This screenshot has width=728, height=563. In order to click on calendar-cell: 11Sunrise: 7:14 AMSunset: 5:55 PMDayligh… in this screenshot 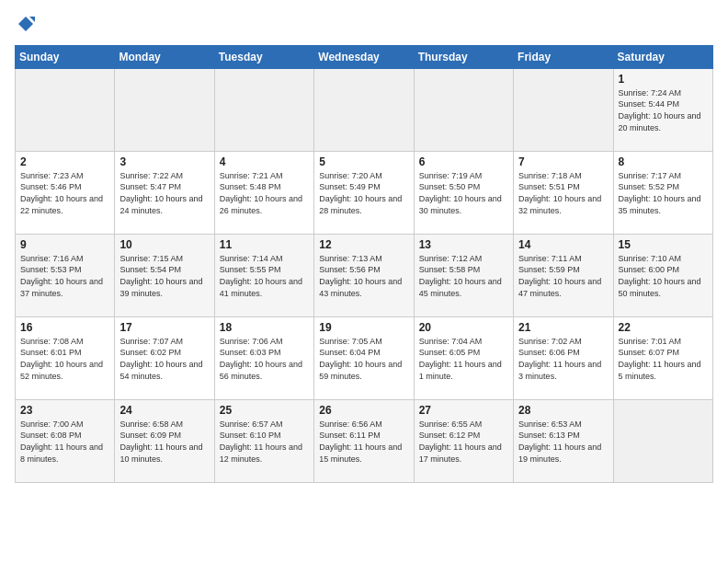, I will do `click(264, 275)`.